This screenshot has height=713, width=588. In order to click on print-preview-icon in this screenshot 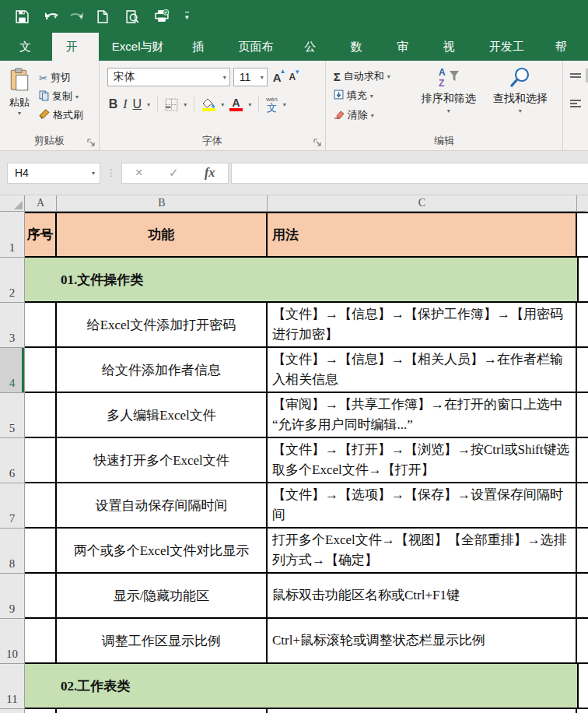, I will do `click(132, 16)`.